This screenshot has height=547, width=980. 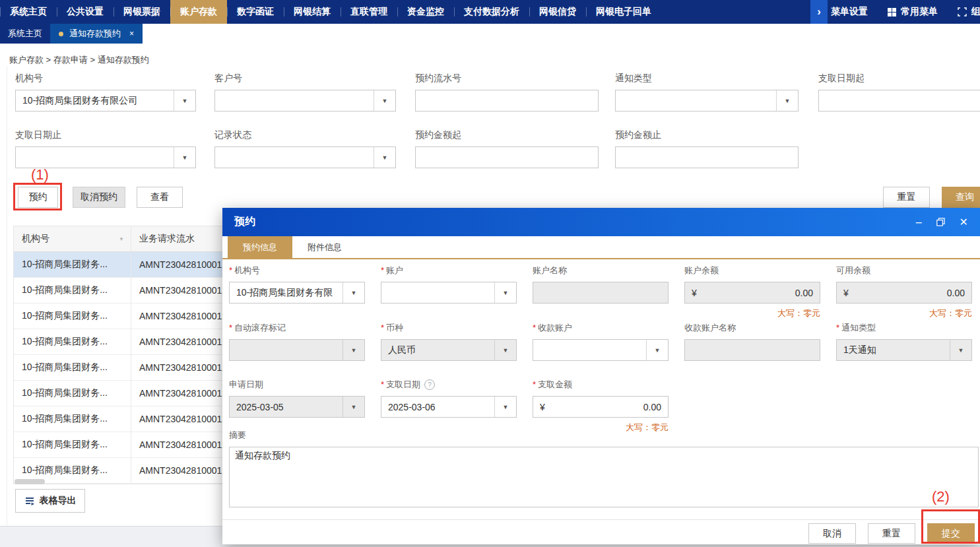 I want to click on modal-tab-label: 预约信息, so click(x=260, y=247).